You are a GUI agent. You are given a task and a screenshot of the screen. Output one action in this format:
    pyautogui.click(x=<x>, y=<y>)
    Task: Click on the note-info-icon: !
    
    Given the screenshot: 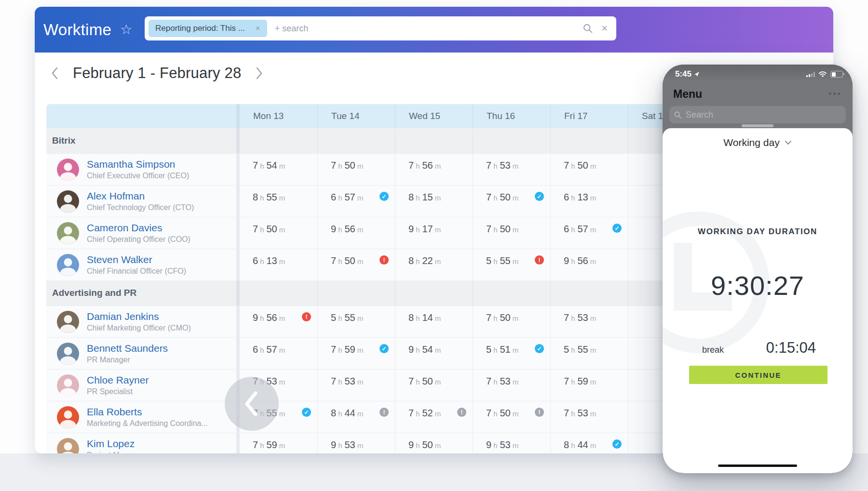 What is the action you would take?
    pyautogui.click(x=384, y=412)
    